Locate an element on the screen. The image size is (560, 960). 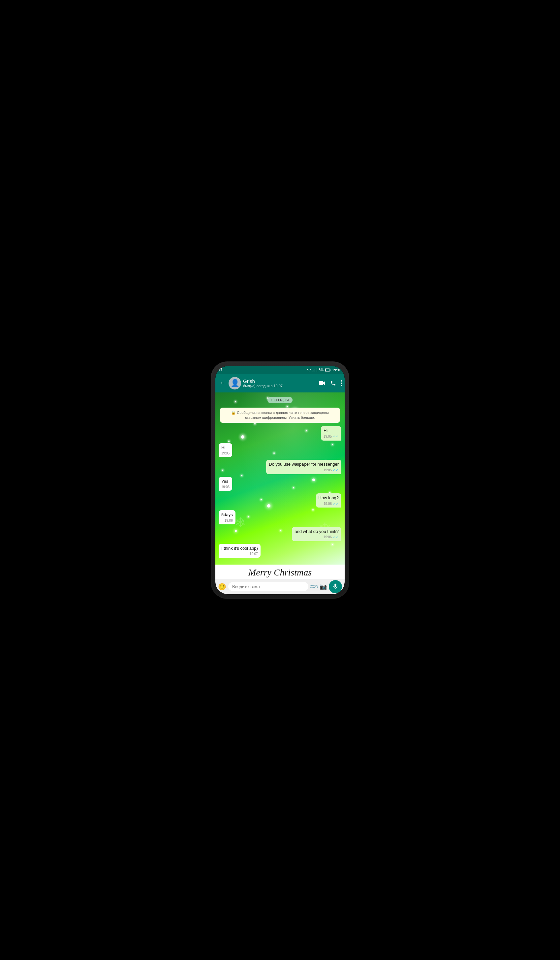
message-row: Hi 19:05 ✓✓ is located at coordinates (280, 434).